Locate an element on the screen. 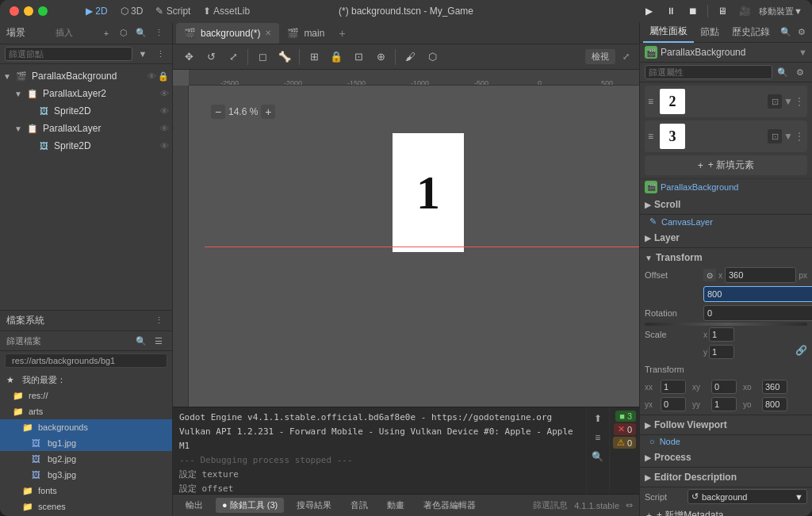 The height and width of the screenshot is (516, 812). layer-del-3: ⋮ is located at coordinates (799, 136).